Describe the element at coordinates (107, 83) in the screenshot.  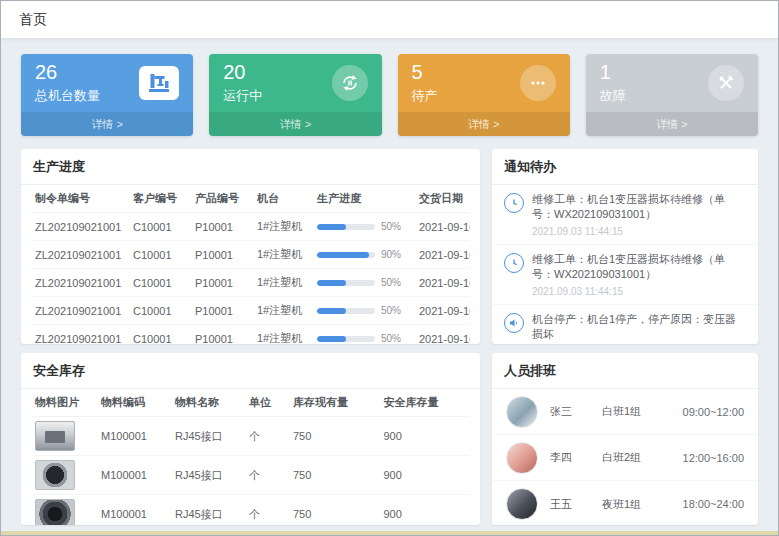
I see `card-total-machines-body: 26 总机台数量` at that location.